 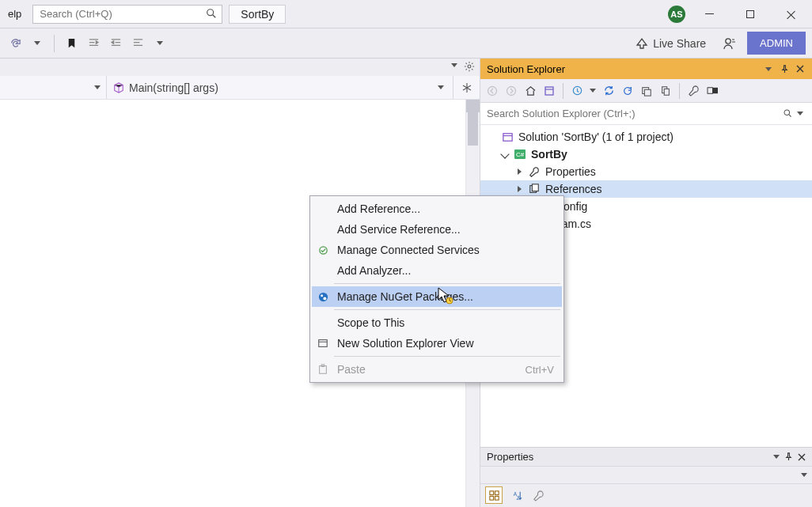 I want to click on tab-settings-gear-icon, so click(x=469, y=66).